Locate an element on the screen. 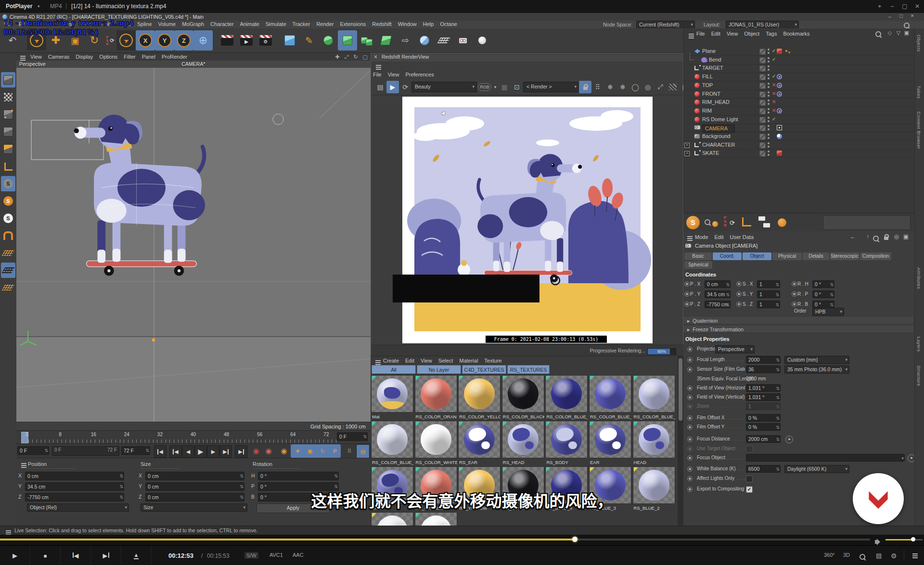 This screenshot has width=924, height=565. tab-stereoscopic: Stereoscopic is located at coordinates (845, 256).